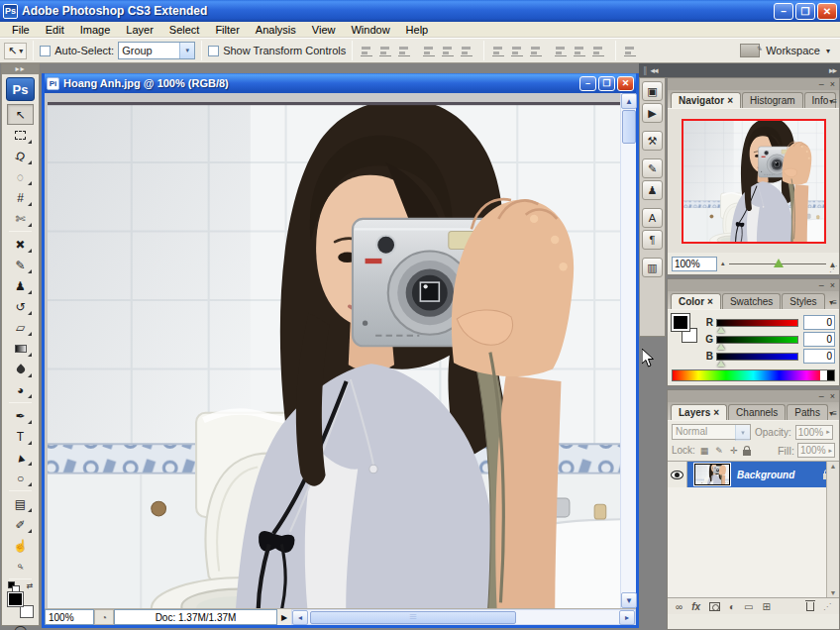 The width and height of the screenshot is (840, 630). Describe the element at coordinates (20, 390) in the screenshot. I see `dodge-tool-button: ◕` at that location.